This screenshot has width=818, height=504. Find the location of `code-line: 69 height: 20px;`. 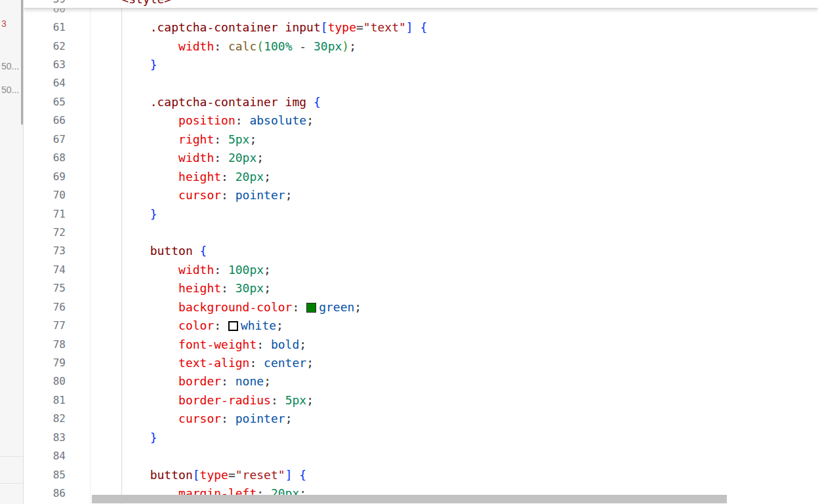

code-line: 69 height: 20px; is located at coordinates (421, 176).